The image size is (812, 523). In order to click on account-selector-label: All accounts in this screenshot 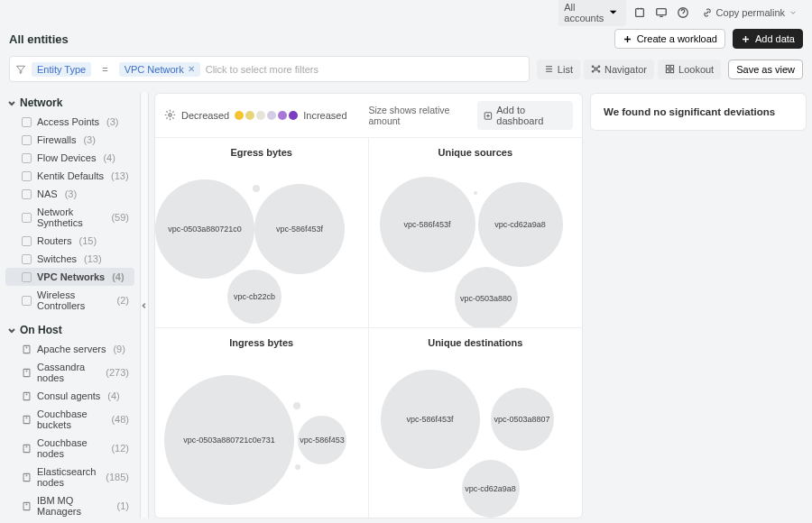, I will do `click(584, 13)`.